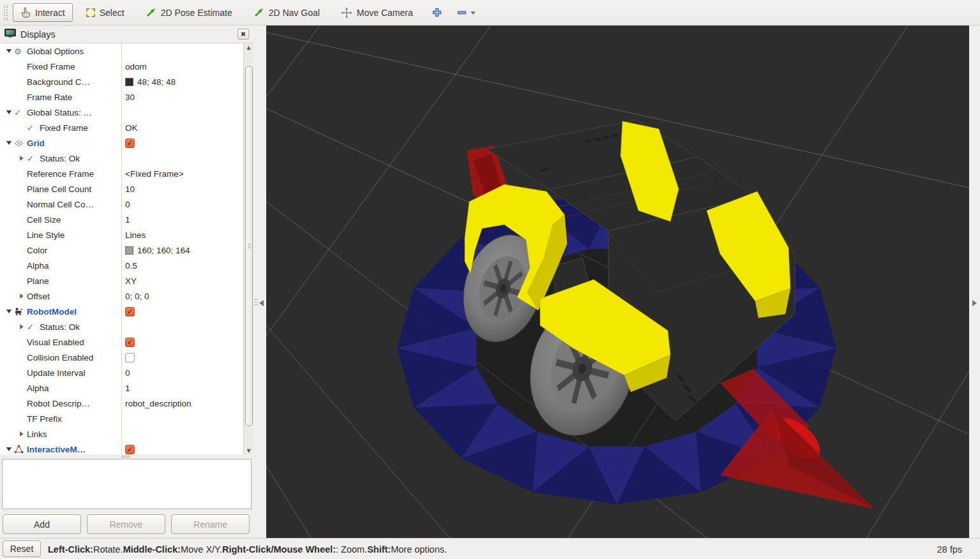  What do you see at coordinates (490, 13) in the screenshot?
I see `toolbar: InteractSelect2D Pose Estimate2D Nav Goa…` at bounding box center [490, 13].